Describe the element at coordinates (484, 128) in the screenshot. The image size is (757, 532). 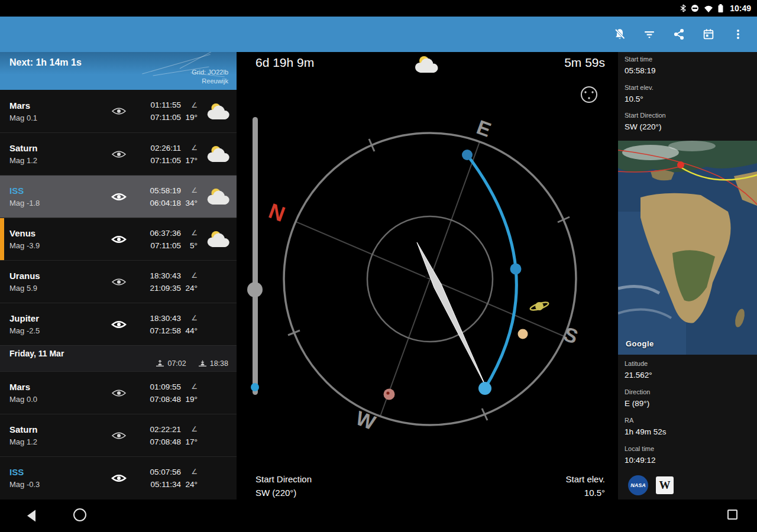
I see `cardinal-east: E` at that location.